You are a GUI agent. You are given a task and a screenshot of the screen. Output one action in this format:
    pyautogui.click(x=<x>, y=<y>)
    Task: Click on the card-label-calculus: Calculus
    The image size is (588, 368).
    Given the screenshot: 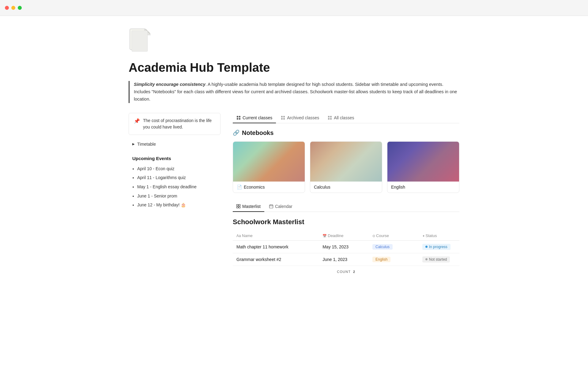 What is the action you would take?
    pyautogui.click(x=346, y=187)
    